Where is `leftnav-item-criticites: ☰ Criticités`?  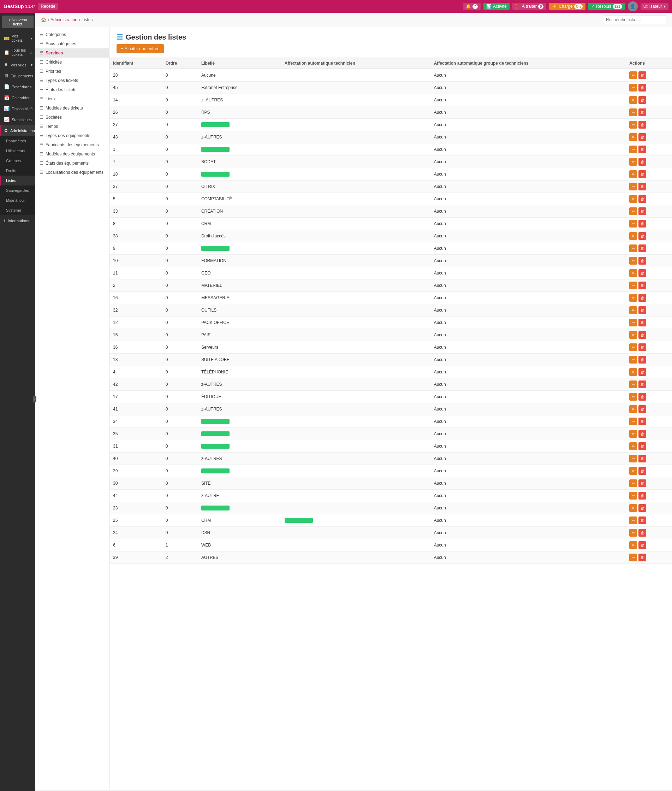
leftnav-item-criticites: ☰ Criticités is located at coordinates (72, 62).